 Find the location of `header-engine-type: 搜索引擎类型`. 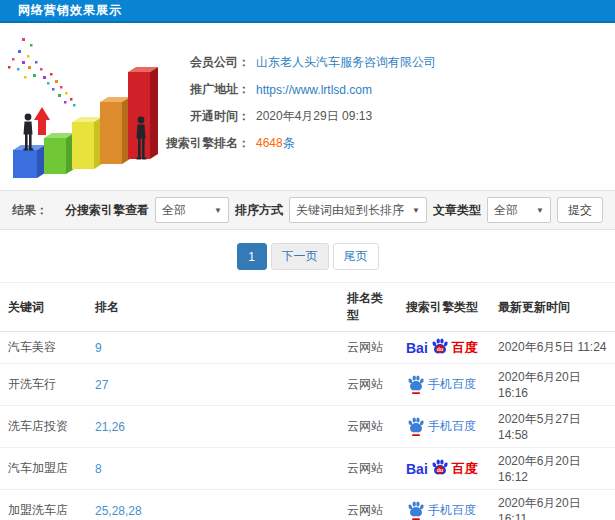

header-engine-type: 搜索引擎类型 is located at coordinates (444, 308).